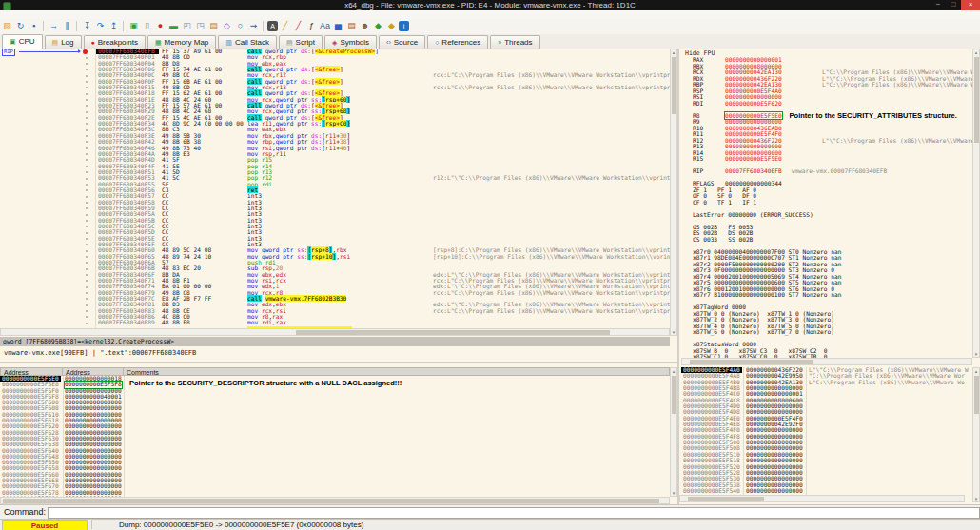 The width and height of the screenshot is (980, 530). Describe the element at coordinates (312, 27) in the screenshot. I see `fx-icon: ƒ` at that location.